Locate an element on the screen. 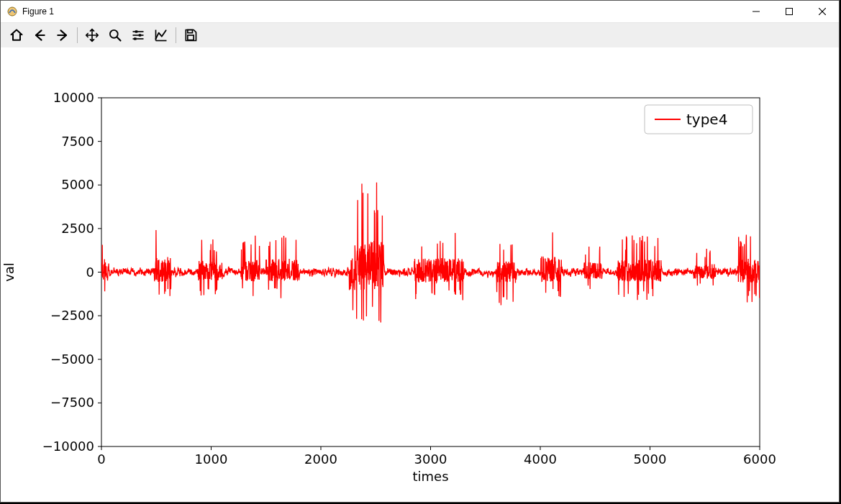  back-button is located at coordinates (40, 35).